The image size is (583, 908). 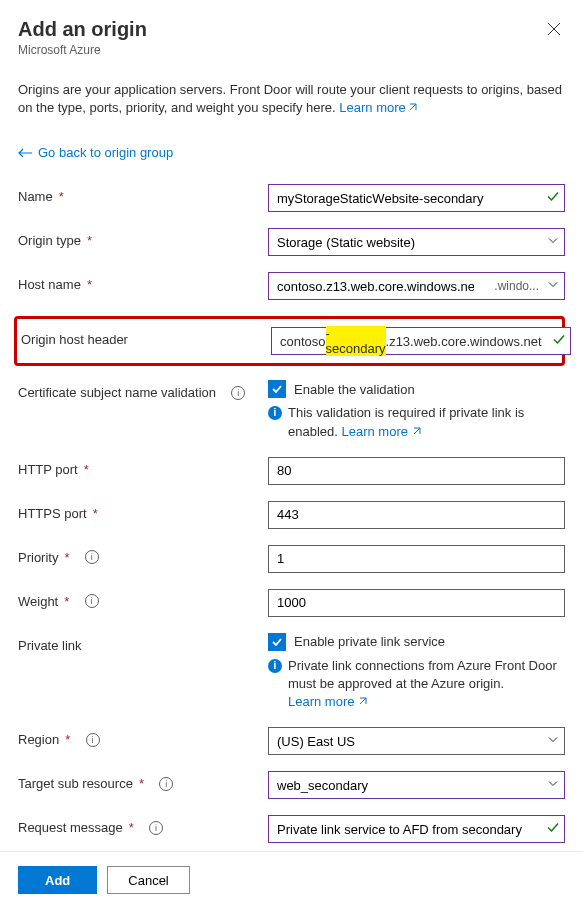 I want to click on priority-input, so click(x=416, y=559).